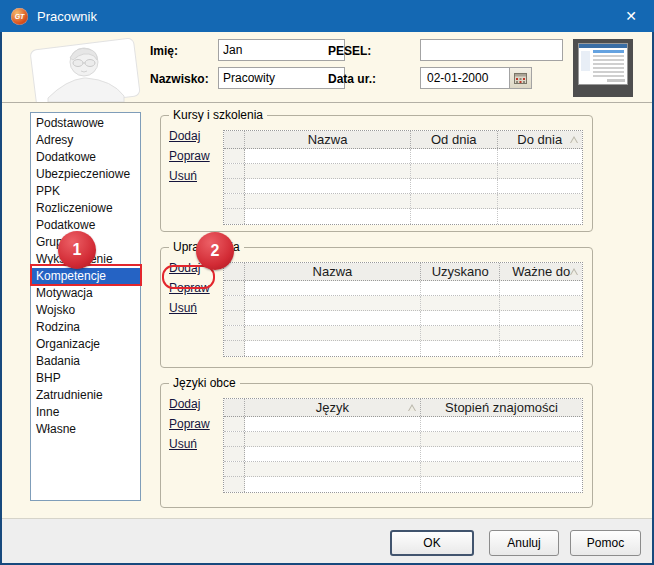  I want to click on sidebar-item-ubezpieczeniowe: Ubezpieczeniowe, so click(86, 174).